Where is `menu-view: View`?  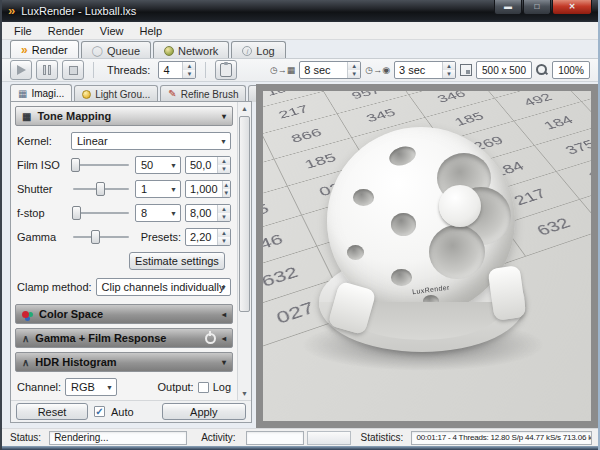
menu-view: View is located at coordinates (112, 30).